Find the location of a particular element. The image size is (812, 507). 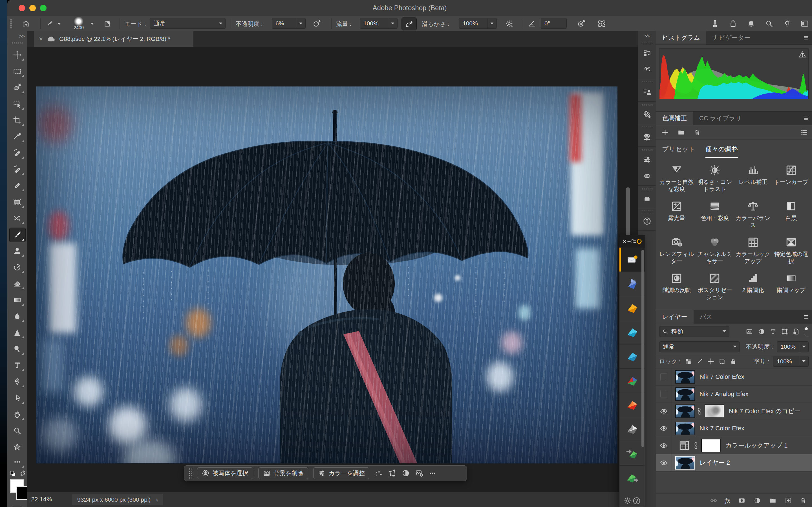

adjustment-posterize: ポスタリゼーション is located at coordinates (715, 286).